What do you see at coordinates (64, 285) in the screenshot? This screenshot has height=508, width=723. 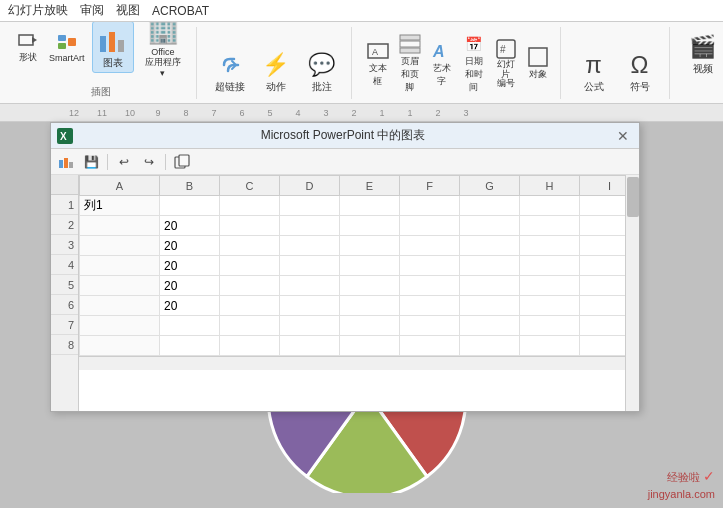 I see `row-header-5: 5` at bounding box center [64, 285].